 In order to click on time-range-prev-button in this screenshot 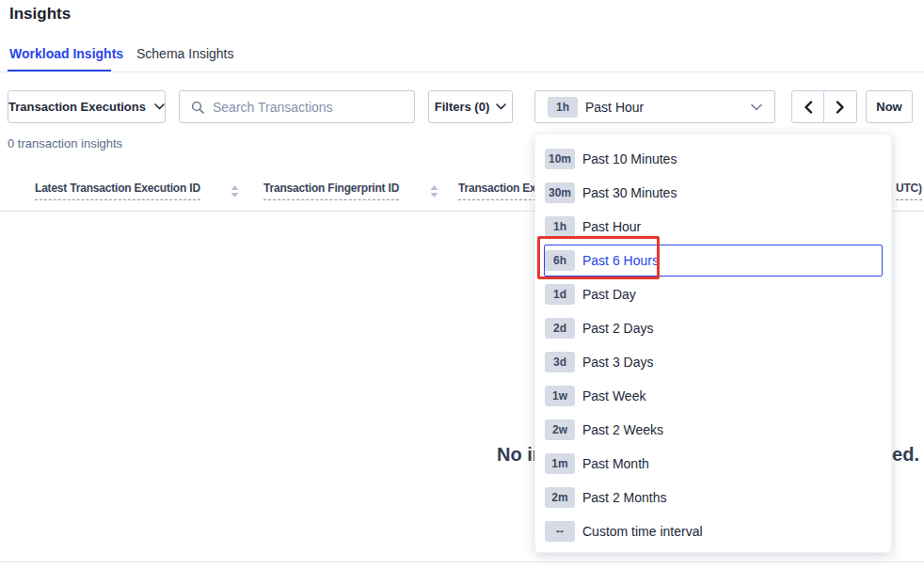, I will do `click(808, 107)`.